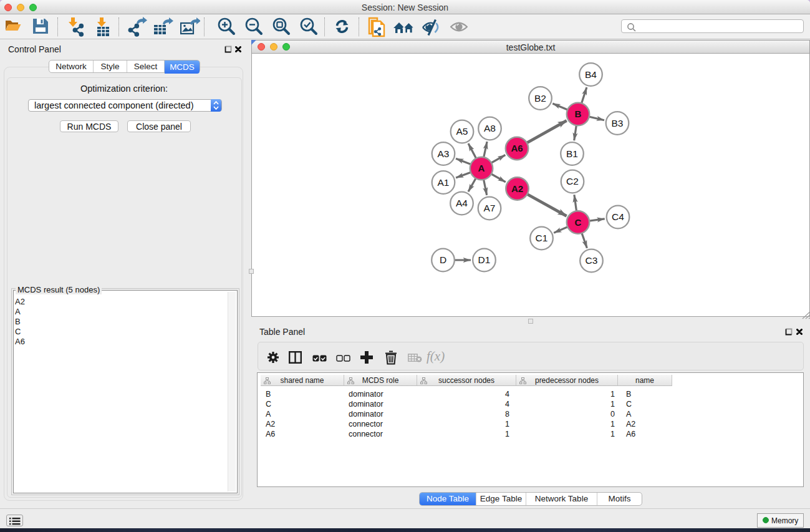 The height and width of the screenshot is (532, 810). Describe the element at coordinates (592, 261) in the screenshot. I see `svg-text: C3` at that location.